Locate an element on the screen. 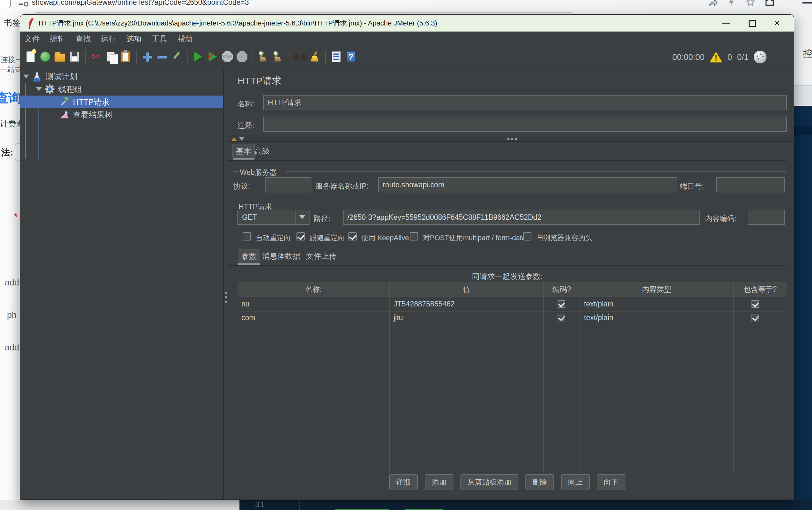 The height and width of the screenshot is (510, 812). path-input: /2650-3?appKey=55952d0086F645C88F11B9662… is located at coordinates (521, 217).